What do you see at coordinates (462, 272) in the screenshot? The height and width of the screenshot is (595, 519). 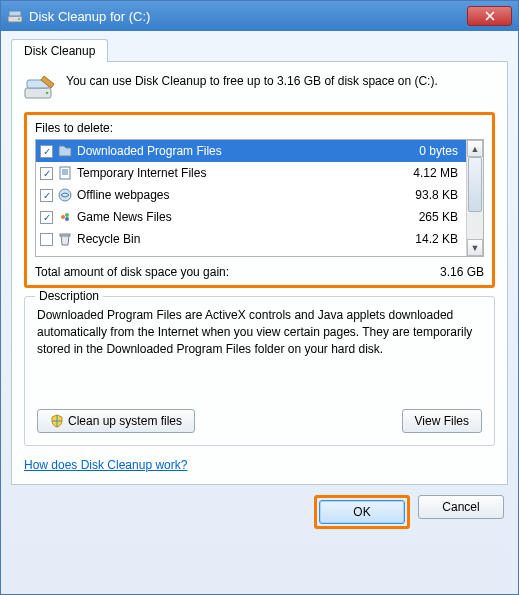 I see `total-value: 3.16 GB` at bounding box center [462, 272].